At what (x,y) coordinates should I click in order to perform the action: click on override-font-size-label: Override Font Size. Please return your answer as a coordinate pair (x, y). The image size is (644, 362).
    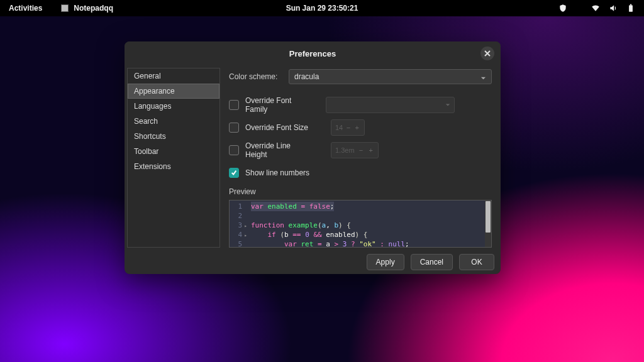
    Looking at the image, I should click on (279, 128).